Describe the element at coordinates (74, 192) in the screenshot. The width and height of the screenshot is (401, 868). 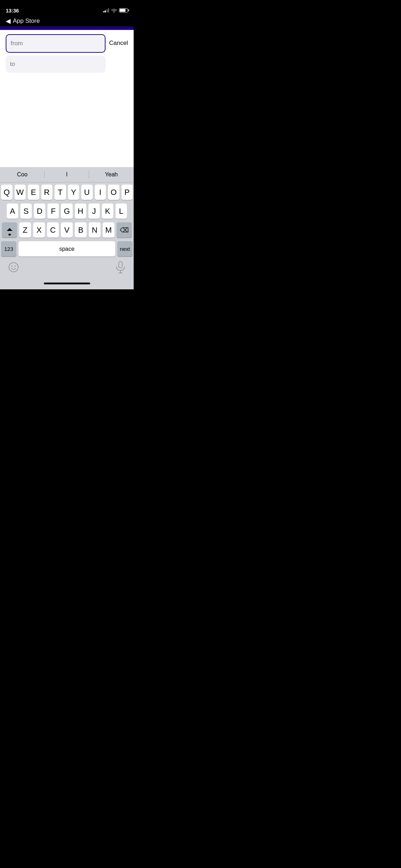
I see `key-y: Y` at that location.